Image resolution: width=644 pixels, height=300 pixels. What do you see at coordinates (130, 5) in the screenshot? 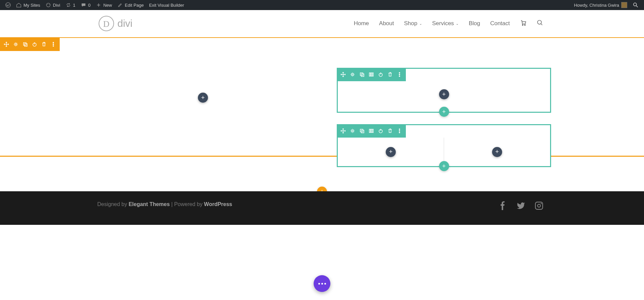
I see `edit-page-link: Edit Page` at bounding box center [130, 5].